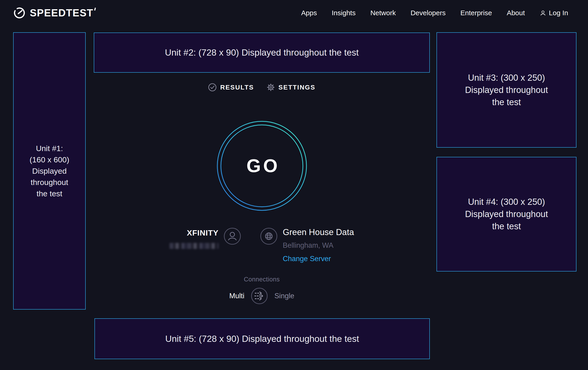 Image resolution: width=588 pixels, height=370 pixels. What do you see at coordinates (54, 13) in the screenshot?
I see `speedtest-logo: SPEEDTEST` at bounding box center [54, 13].